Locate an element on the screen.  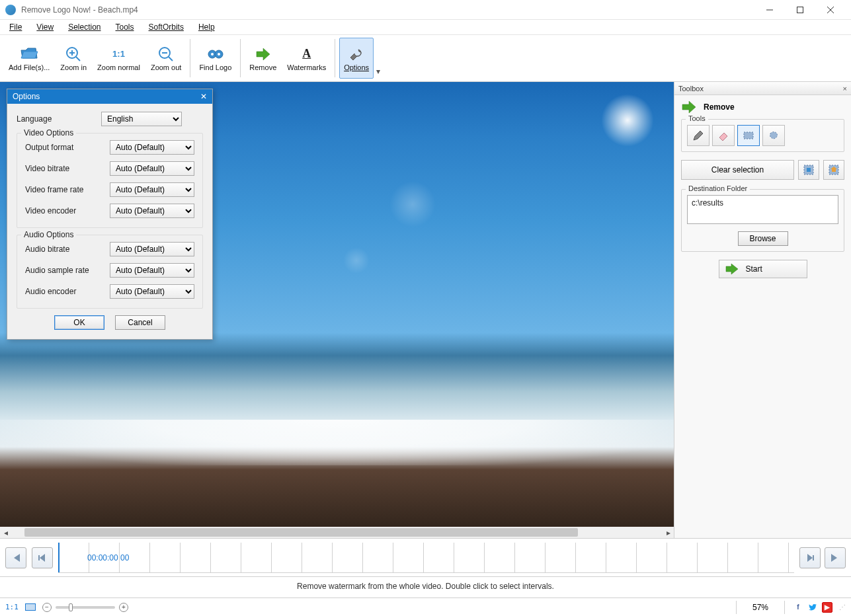
output-format-select: Auto (Default) is located at coordinates (152, 147).